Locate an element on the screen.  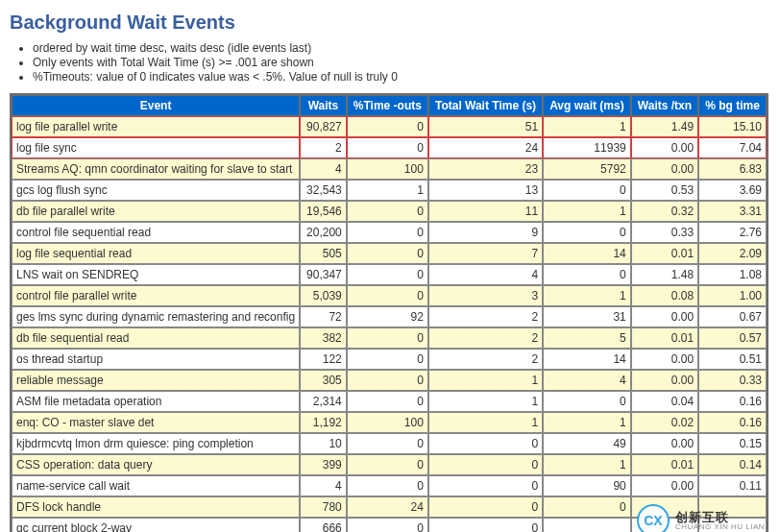
table-row: Streams AQ: qmn coordinator waiting for … is located at coordinates (389, 169).